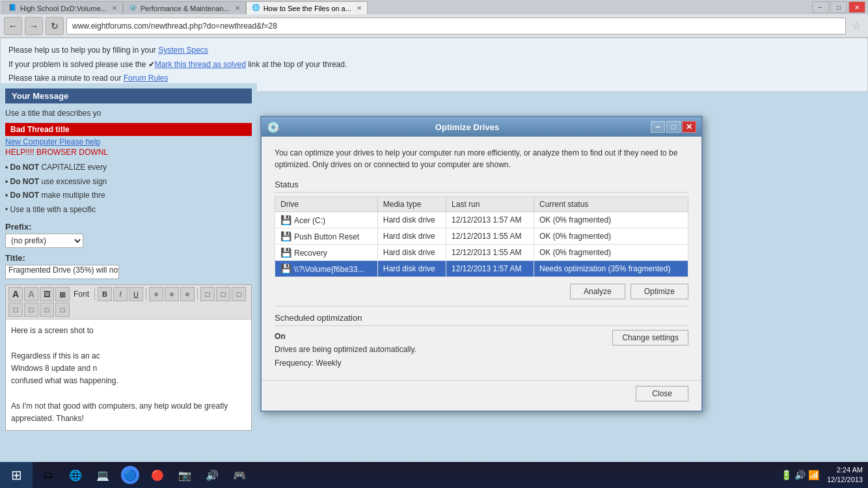 This screenshot has width=868, height=488. What do you see at coordinates (239, 475) in the screenshot?
I see `taskbar-icon-8: 🎮` at bounding box center [239, 475].